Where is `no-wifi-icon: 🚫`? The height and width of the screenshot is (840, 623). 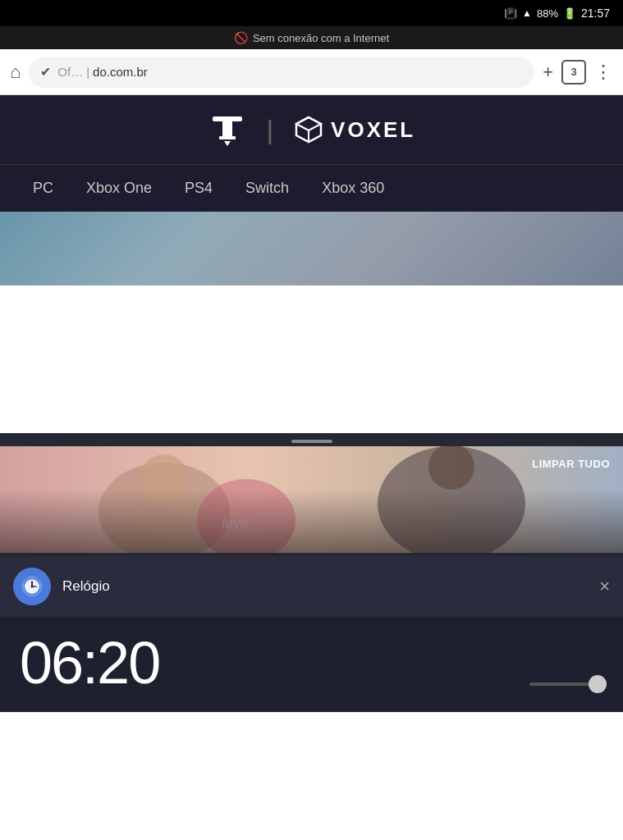 no-wifi-icon: 🚫 is located at coordinates (241, 38).